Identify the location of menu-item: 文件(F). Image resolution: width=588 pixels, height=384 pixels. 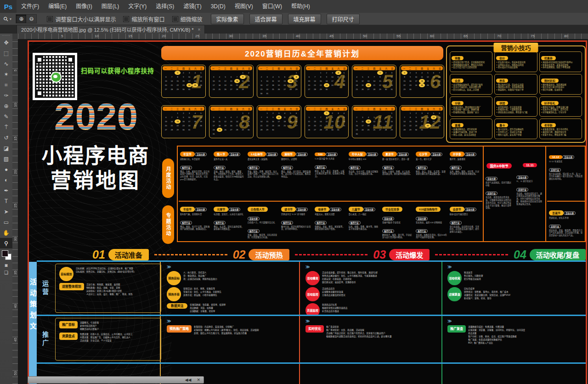
(30, 6).